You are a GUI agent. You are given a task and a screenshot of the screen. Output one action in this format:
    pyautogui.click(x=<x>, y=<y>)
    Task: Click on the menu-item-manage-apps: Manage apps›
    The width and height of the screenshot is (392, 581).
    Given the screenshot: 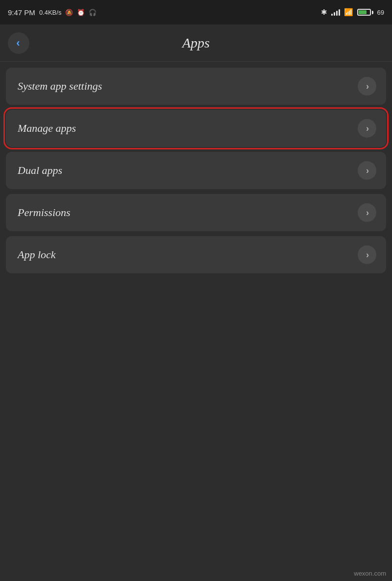 What is the action you would take?
    pyautogui.click(x=196, y=128)
    